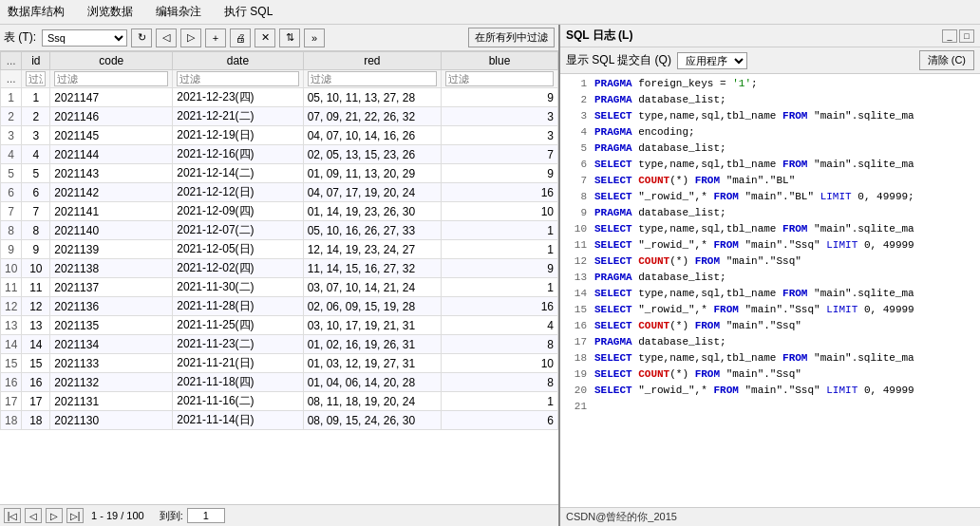 The width and height of the screenshot is (980, 526). I want to click on row-num: 8, so click(11, 231).